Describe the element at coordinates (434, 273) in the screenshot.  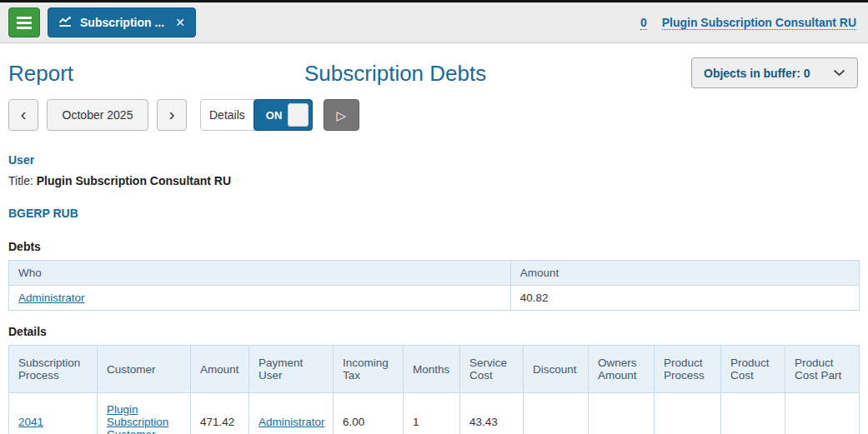
I see `debts-header-row: Who Amount` at that location.